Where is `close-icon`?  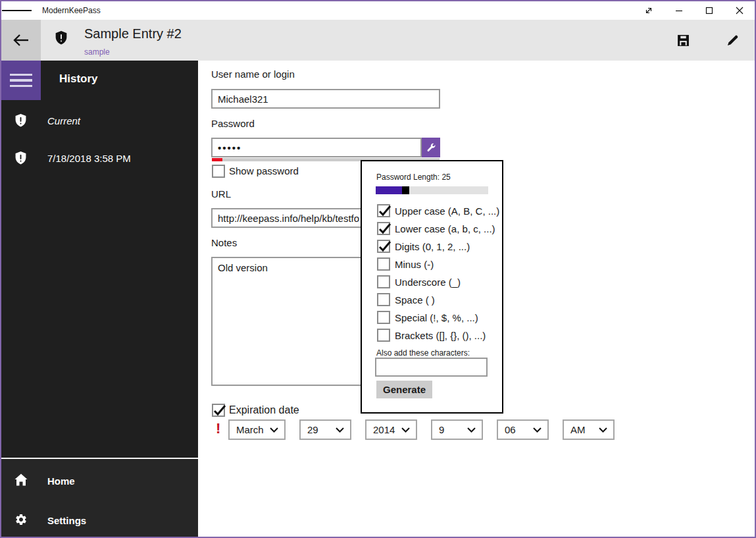
close-icon is located at coordinates (740, 11).